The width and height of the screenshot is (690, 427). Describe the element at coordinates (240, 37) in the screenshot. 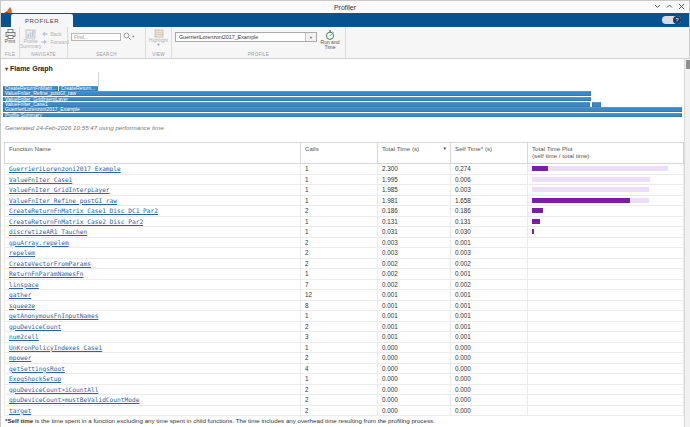

I see `profile-select-value: GuerrieriLorenzoni2017_Example` at that location.